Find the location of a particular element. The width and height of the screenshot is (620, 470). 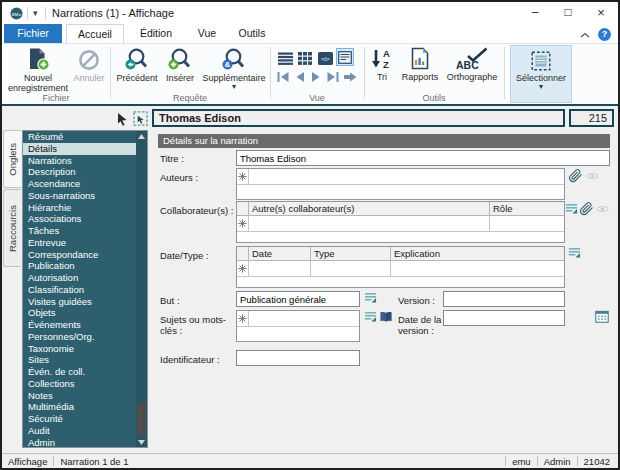

titre-input is located at coordinates (423, 158).